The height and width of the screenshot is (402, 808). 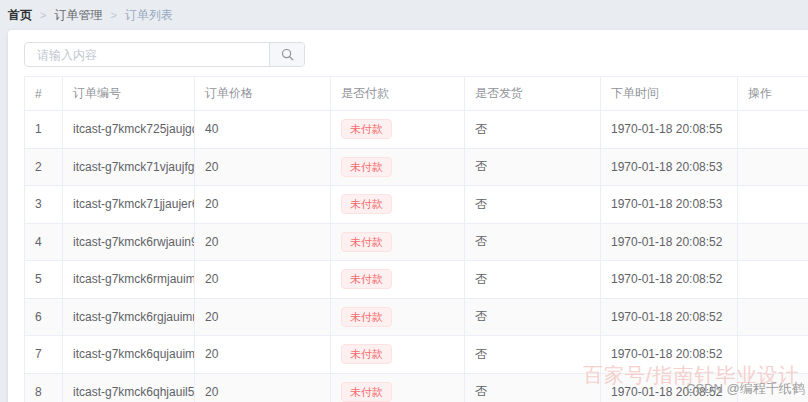 What do you see at coordinates (134, 392) in the screenshot?
I see `order-no: itcast-g7kmck6qhjauil5g2` at bounding box center [134, 392].